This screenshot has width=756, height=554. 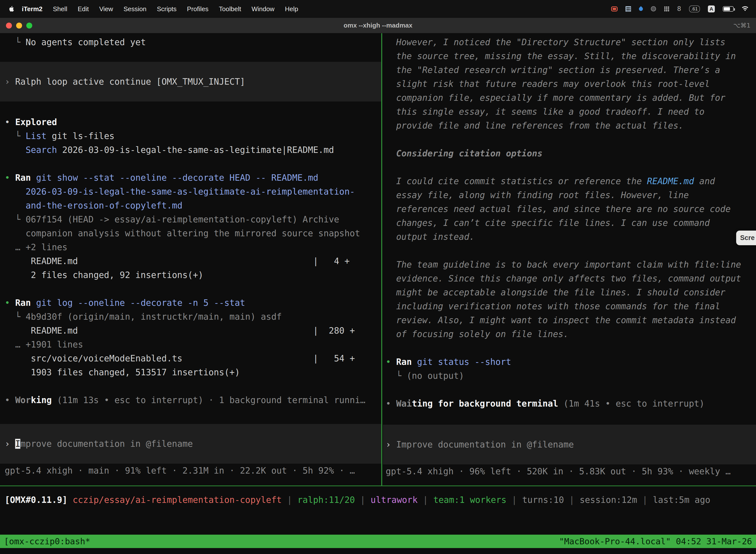 I want to click on menu-bar: iTerm2ShellEditViewSessionScriptsProfile…, so click(x=378, y=9).